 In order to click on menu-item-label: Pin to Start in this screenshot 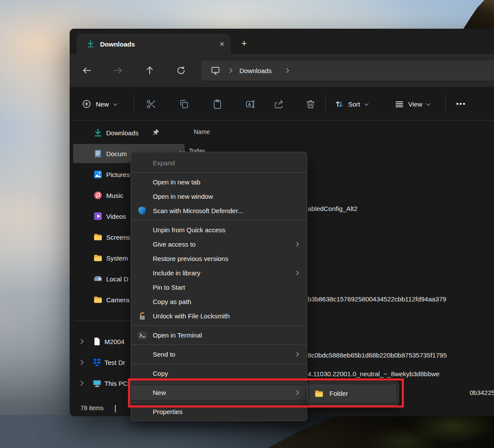, I will do `click(169, 287)`.